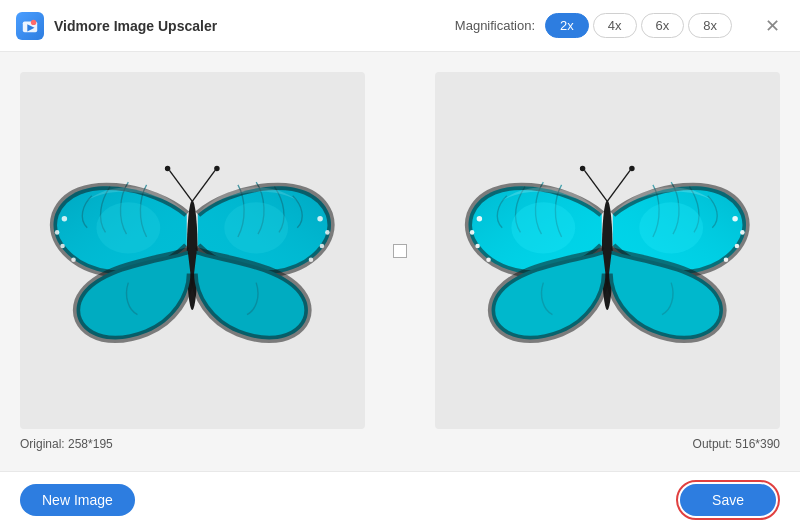 The height and width of the screenshot is (527, 800). I want to click on app-title: Vidmore Image Upscaler, so click(136, 26).